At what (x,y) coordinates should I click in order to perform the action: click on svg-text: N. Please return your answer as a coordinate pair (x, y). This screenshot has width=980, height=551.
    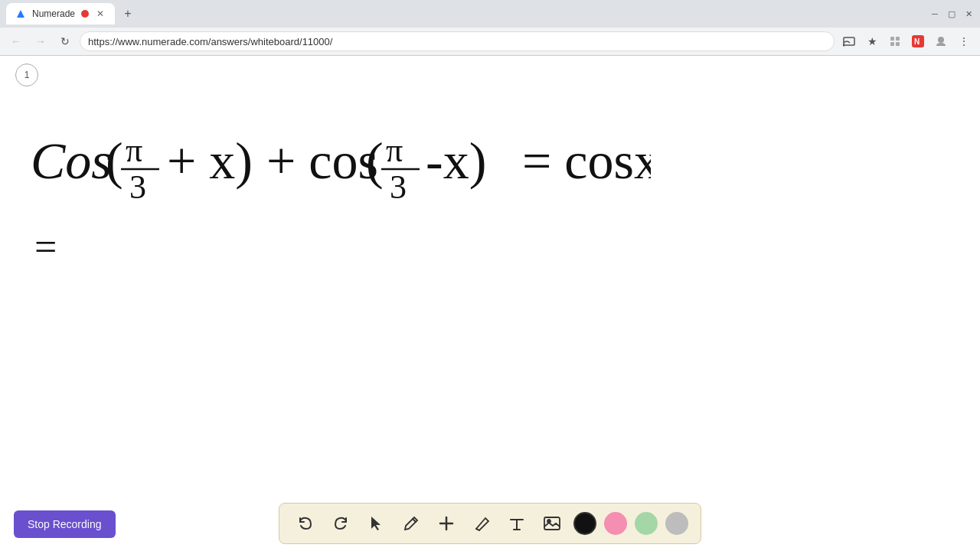
    Looking at the image, I should click on (917, 41).